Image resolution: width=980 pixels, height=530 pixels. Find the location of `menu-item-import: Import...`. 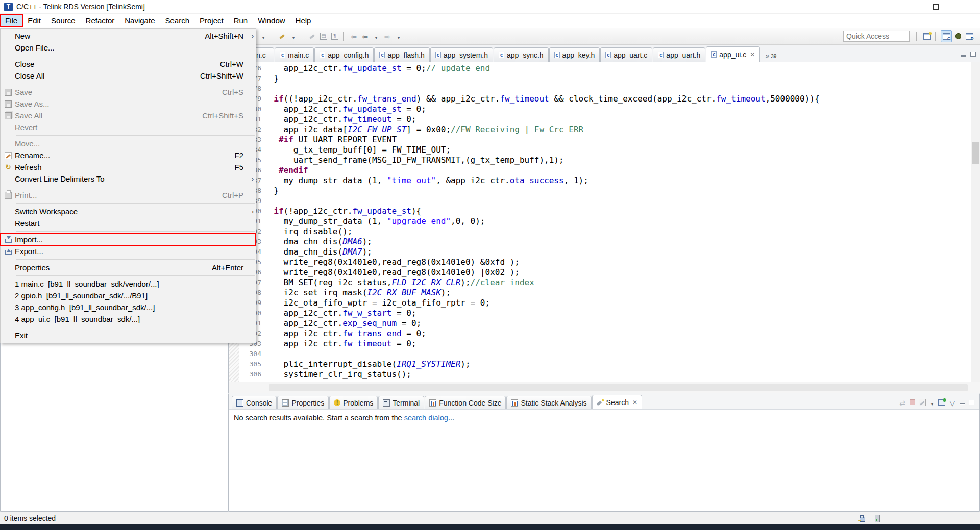

menu-item-import: Import... is located at coordinates (128, 240).